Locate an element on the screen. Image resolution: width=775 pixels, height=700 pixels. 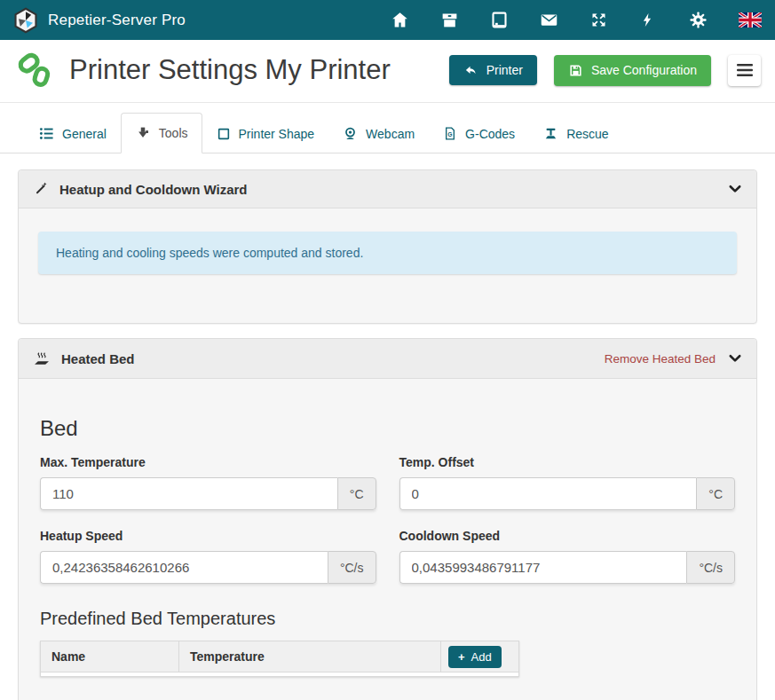
info-alert: Heating and cooling speeds were computed… is located at coordinates (387, 253).